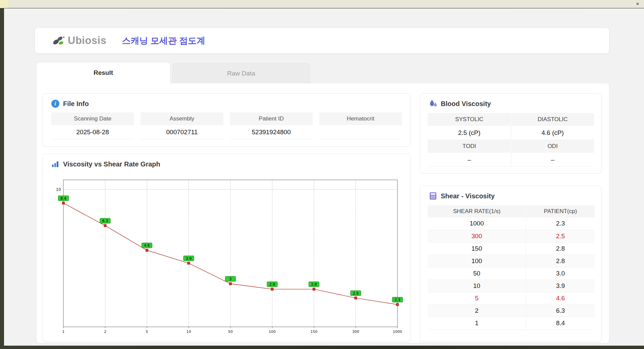 This screenshot has height=349, width=644. I want to click on shear-patient-cell: 3.0, so click(560, 273).